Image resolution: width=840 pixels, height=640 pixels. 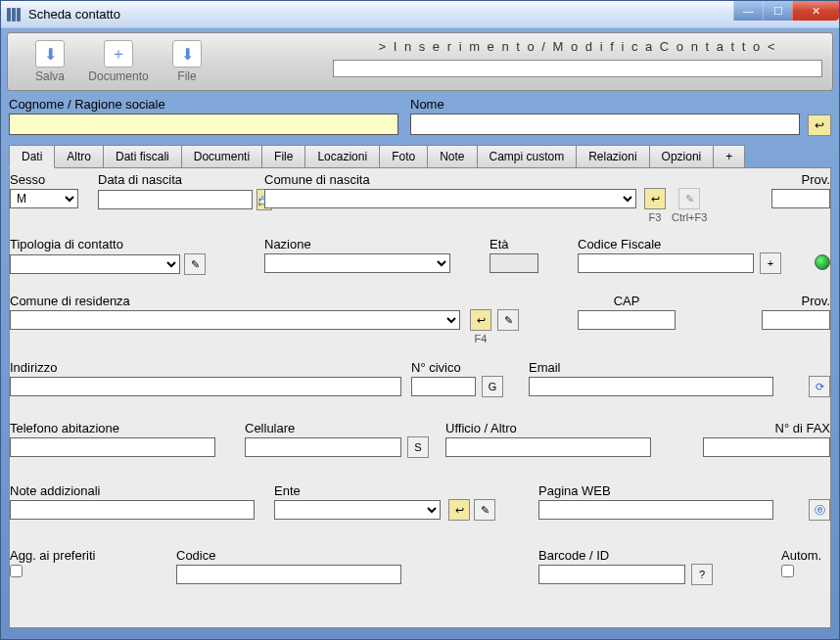 I want to click on fax-input, so click(x=767, y=447).